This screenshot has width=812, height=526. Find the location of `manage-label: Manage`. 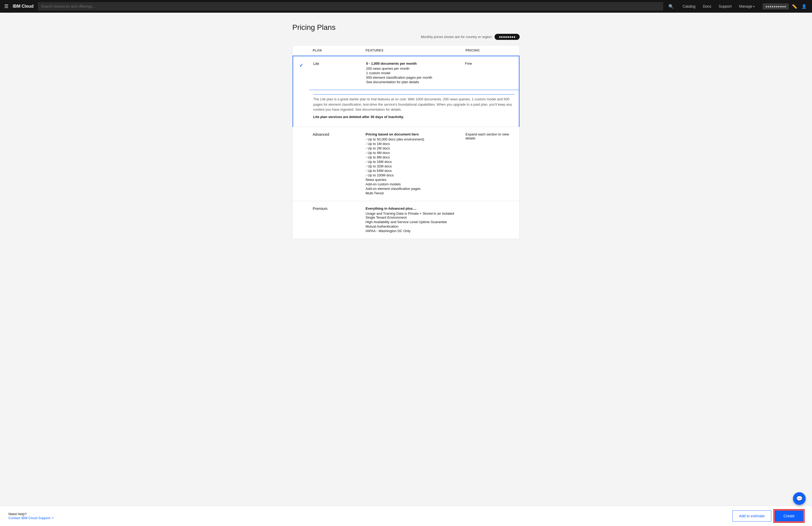

manage-label: Manage is located at coordinates (746, 6).